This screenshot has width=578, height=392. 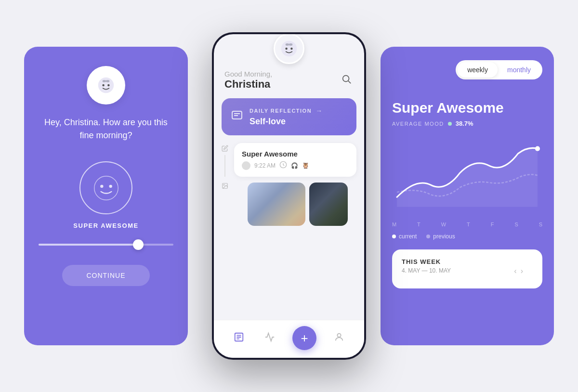 I want to click on entry-title: Super Awesome, so click(x=295, y=154).